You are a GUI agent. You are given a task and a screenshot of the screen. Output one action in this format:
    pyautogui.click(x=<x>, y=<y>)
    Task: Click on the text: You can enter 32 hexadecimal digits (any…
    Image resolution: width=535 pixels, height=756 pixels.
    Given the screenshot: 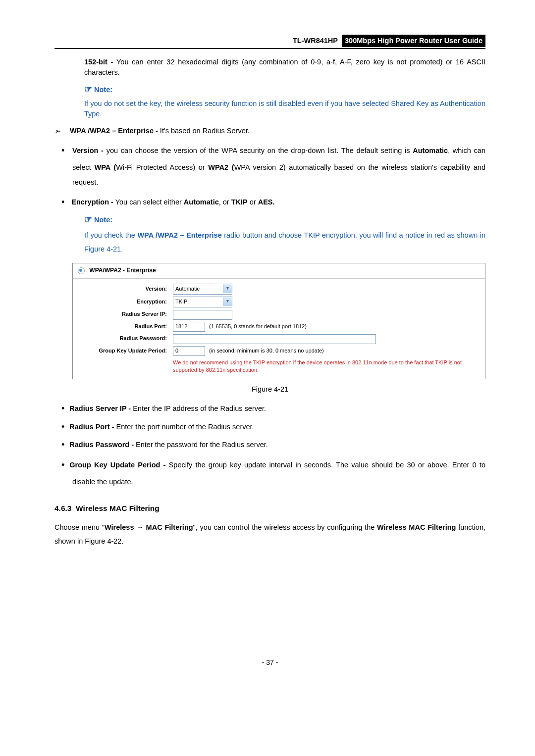 What is the action you would take?
    pyautogui.click(x=285, y=67)
    